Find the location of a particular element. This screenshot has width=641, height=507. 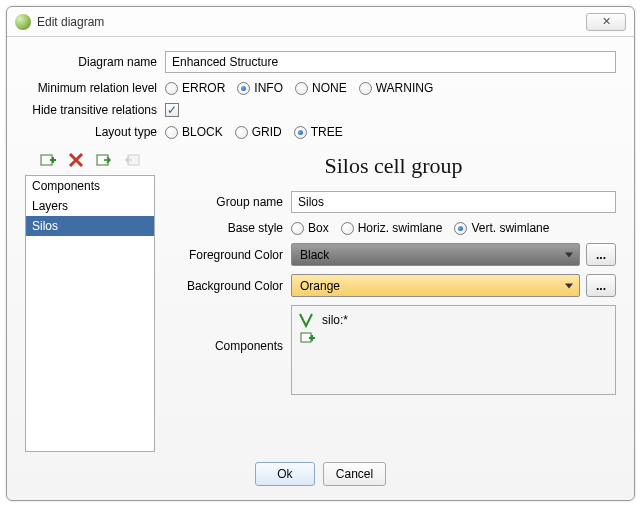

min-relation-label: Minimum relation level is located at coordinates (95, 88).